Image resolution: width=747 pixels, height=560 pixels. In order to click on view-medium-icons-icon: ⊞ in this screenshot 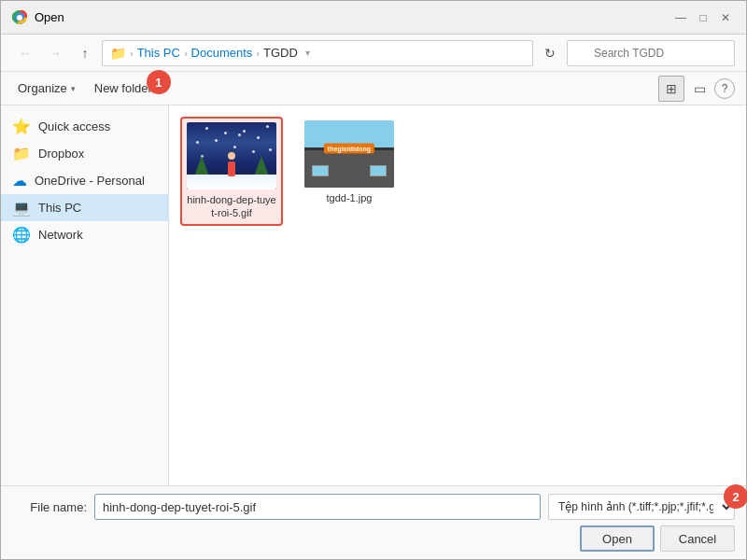, I will do `click(671, 89)`.